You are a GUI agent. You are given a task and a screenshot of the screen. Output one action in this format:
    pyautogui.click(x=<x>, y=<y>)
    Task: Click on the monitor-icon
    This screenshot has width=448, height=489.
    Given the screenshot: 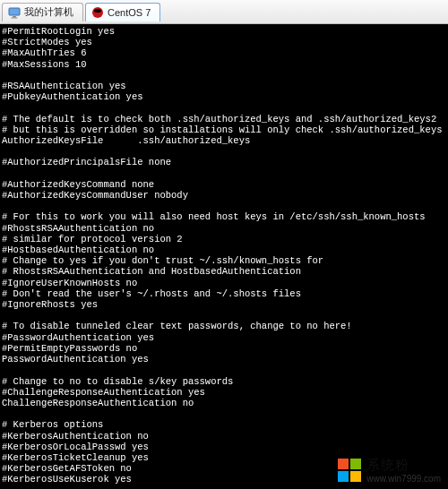 What is the action you would take?
    pyautogui.click(x=14, y=13)
    